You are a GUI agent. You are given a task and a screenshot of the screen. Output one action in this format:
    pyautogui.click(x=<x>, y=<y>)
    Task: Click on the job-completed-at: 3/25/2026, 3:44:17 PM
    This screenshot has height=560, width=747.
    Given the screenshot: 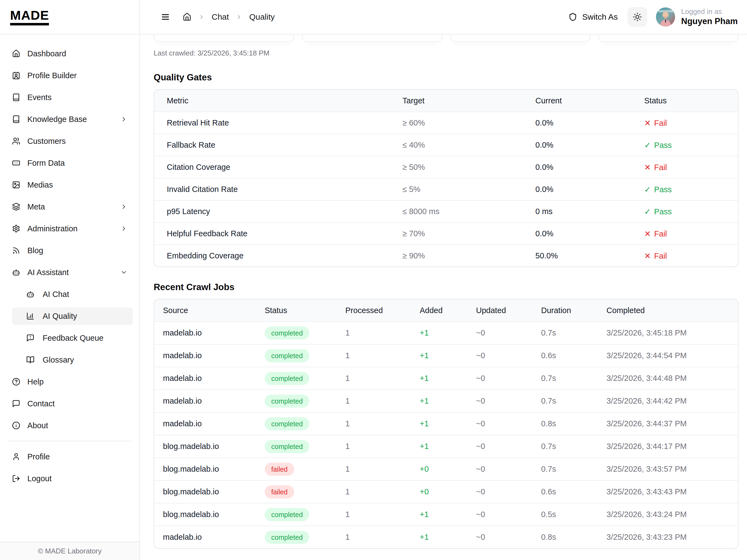 What is the action you would take?
    pyautogui.click(x=672, y=447)
    